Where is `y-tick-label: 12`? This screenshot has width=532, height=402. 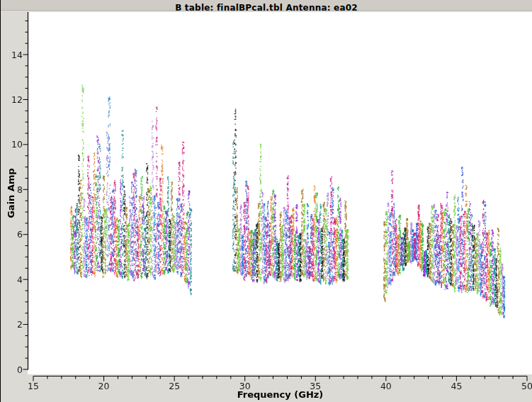 y-tick-label: 12 is located at coordinates (17, 99).